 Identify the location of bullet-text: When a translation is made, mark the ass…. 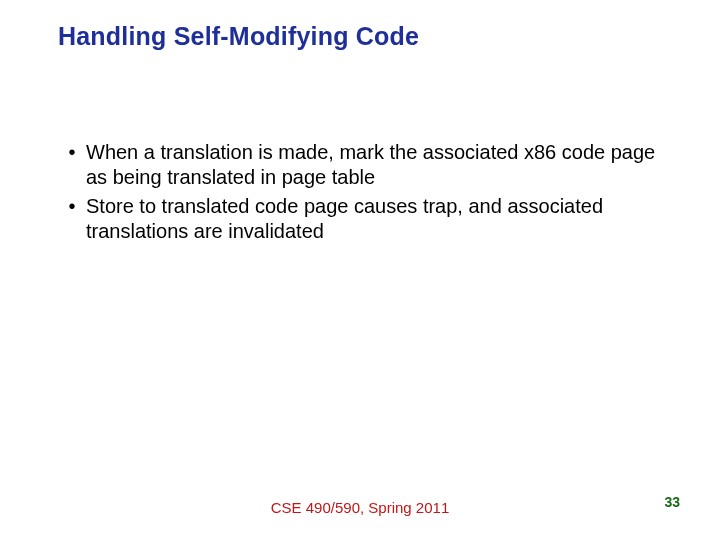
(374, 165).